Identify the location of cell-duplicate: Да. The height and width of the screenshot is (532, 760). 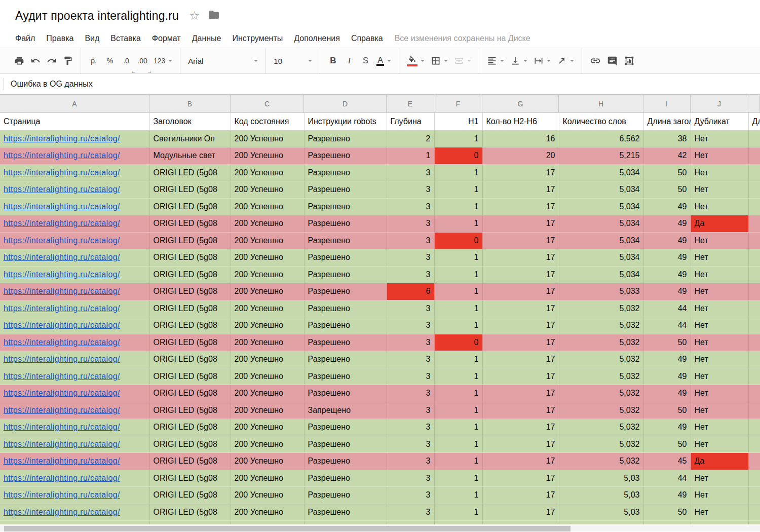
(719, 224).